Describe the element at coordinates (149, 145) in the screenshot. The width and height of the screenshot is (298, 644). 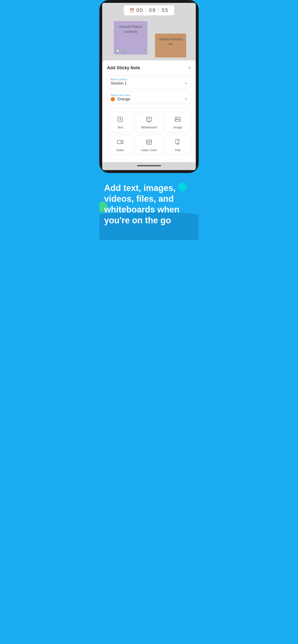
I see `content-type-grid-row2: Video Index Card` at that location.